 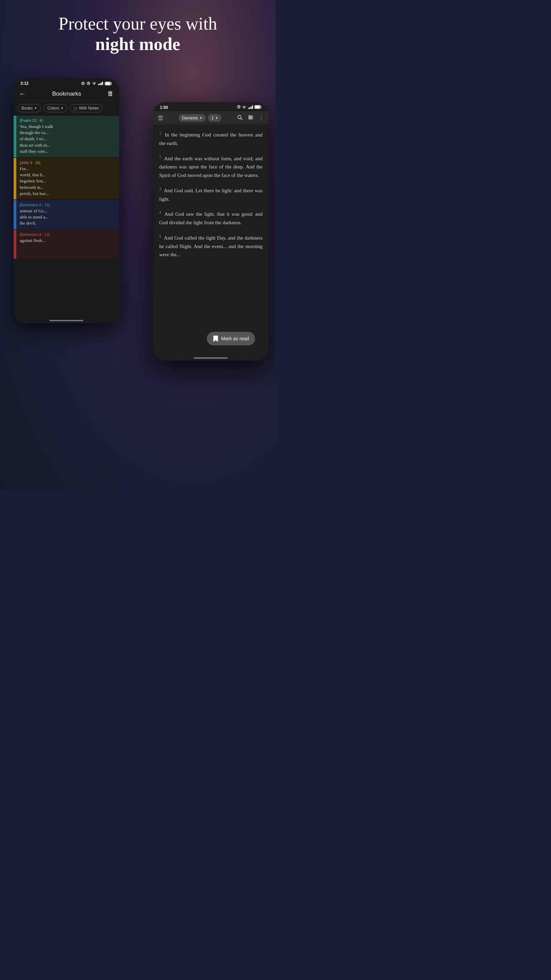 What do you see at coordinates (261, 118) in the screenshot?
I see `more-icon: ⋮` at bounding box center [261, 118].